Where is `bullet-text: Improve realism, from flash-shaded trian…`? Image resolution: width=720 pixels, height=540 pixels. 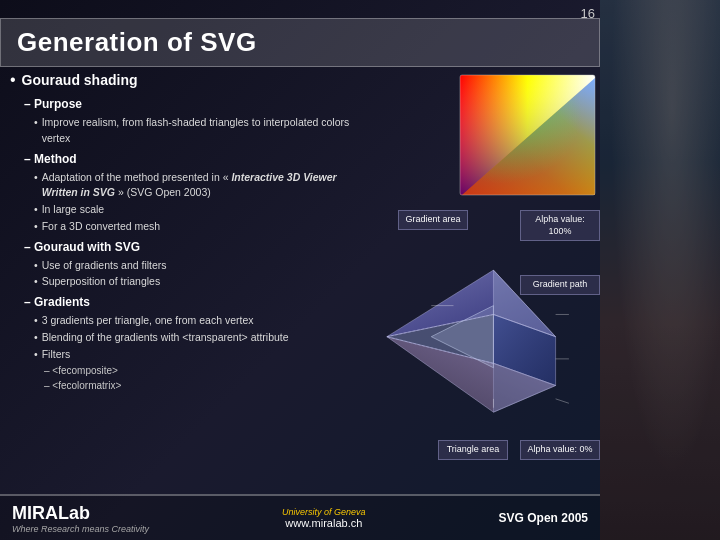 bullet-text: Improve realism, from flash-shaded trian… is located at coordinates (206, 131).